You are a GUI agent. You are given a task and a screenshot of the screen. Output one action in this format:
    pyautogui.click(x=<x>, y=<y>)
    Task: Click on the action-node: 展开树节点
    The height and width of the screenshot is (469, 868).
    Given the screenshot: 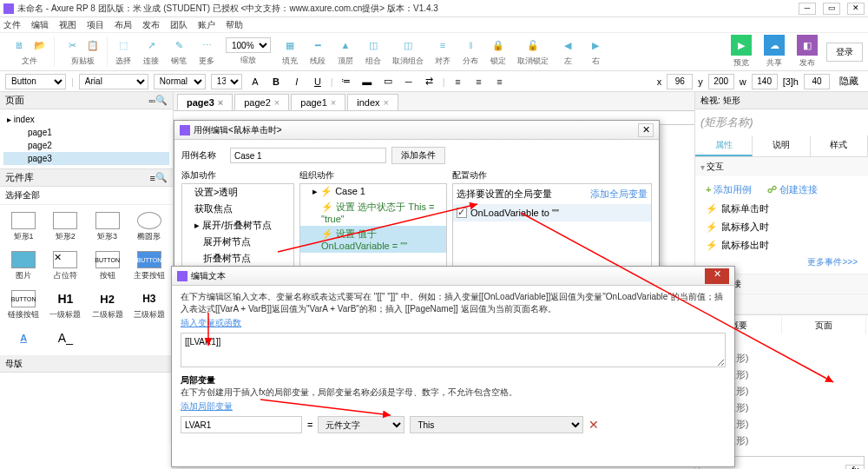 What is the action you would take?
    pyautogui.click(x=238, y=241)
    